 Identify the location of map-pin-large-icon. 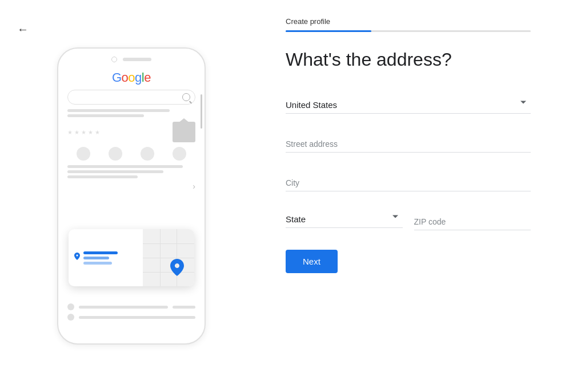
(177, 269).